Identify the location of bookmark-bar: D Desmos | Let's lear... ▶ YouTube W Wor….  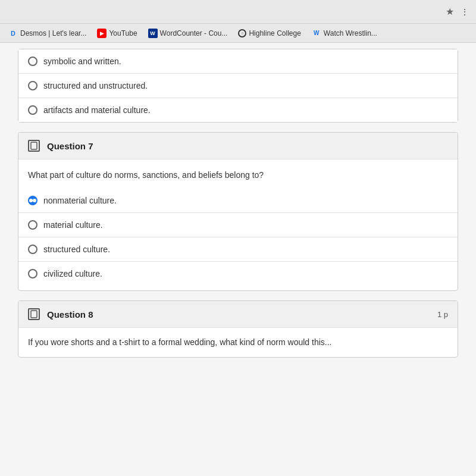
(238, 33).